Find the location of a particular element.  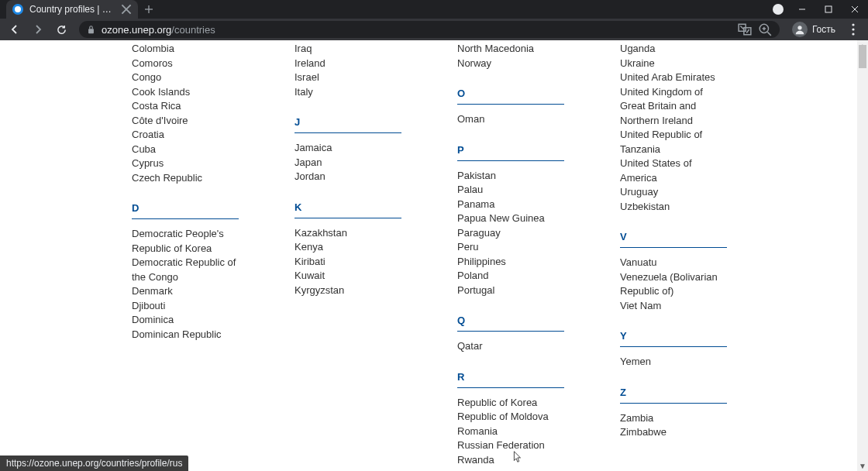

country-link: Iraq is located at coordinates (348, 50).